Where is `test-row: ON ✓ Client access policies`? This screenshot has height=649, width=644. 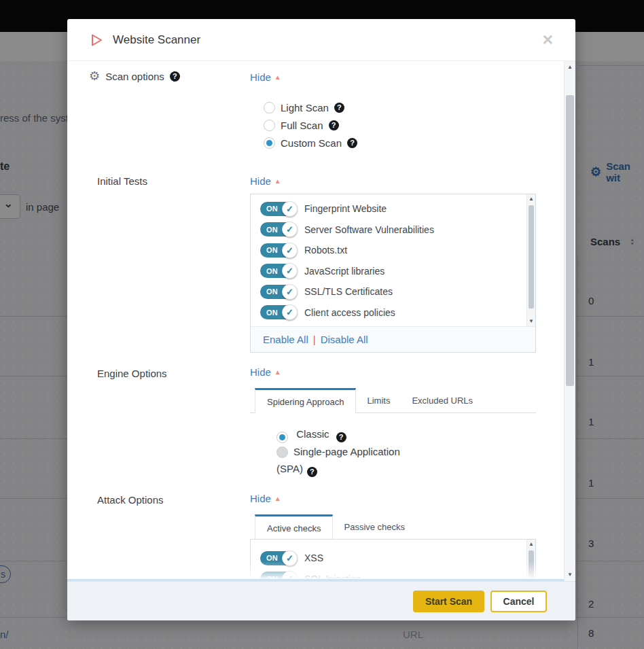 test-row: ON ✓ Client access policies is located at coordinates (393, 313).